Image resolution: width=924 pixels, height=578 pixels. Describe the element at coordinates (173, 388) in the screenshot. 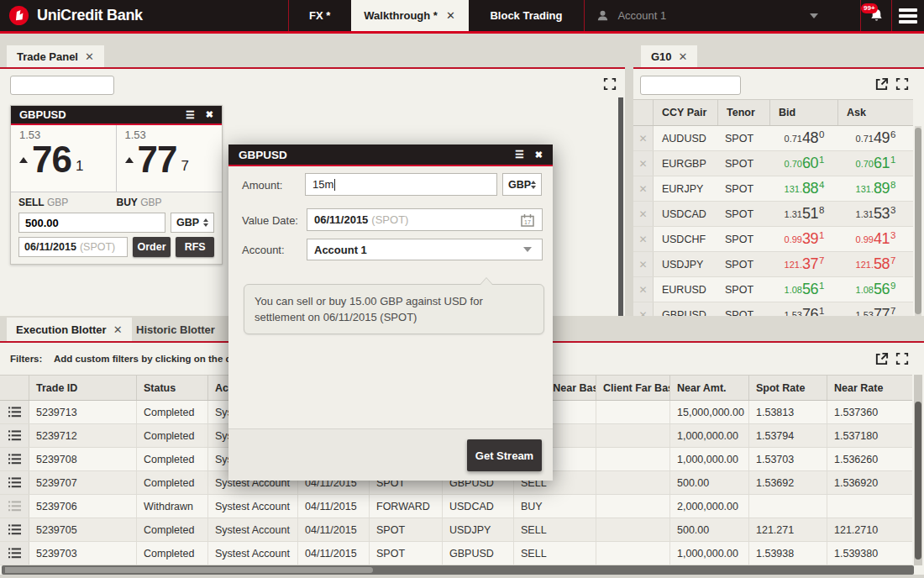

I see `blotter-header-status: Status` at that location.